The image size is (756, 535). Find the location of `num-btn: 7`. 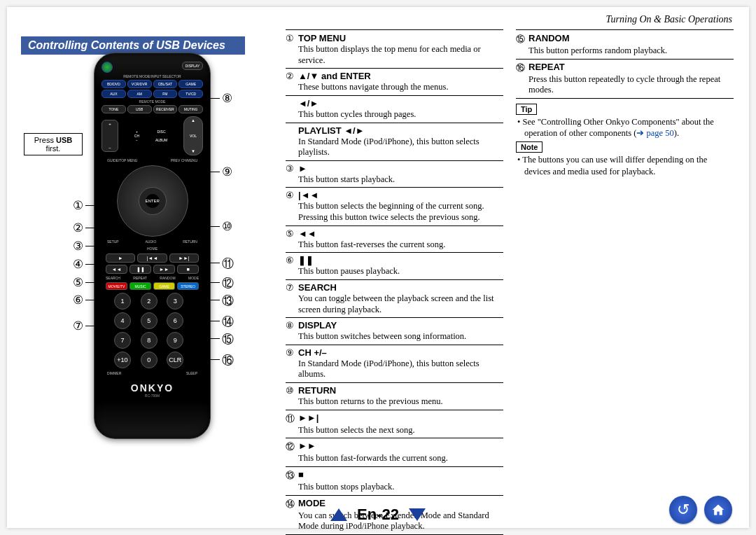

num-btn: 7 is located at coordinates (122, 340).